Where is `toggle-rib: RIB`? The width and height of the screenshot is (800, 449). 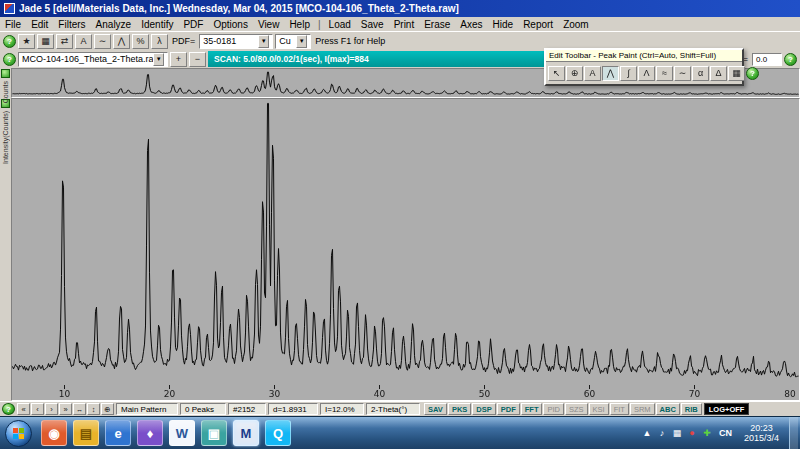 toggle-rib: RIB is located at coordinates (692, 409).